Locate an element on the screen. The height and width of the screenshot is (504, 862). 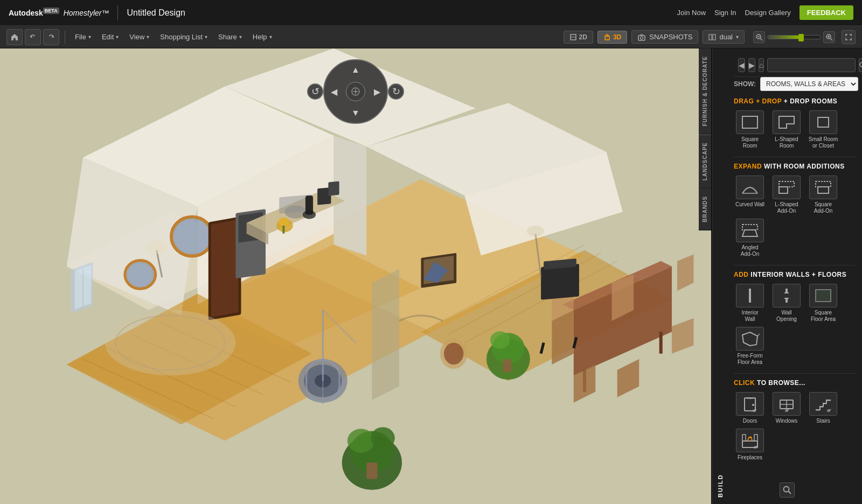
zoom-bar-fill is located at coordinates (783, 37).